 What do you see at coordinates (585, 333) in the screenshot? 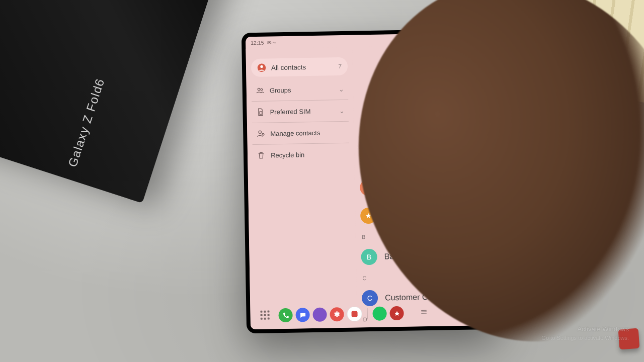
I see `windows-activate-watermark: Activate Windows Go to Settings to activ…` at bounding box center [585, 333].